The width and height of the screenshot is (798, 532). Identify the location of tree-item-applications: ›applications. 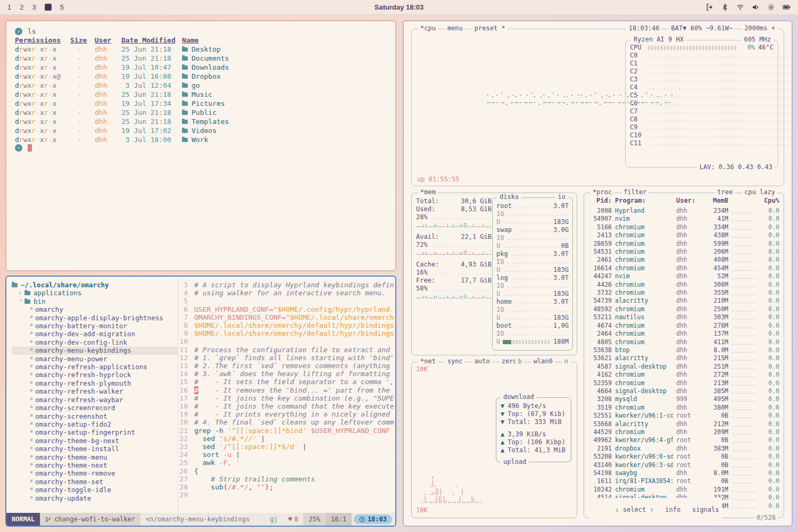
(95, 293).